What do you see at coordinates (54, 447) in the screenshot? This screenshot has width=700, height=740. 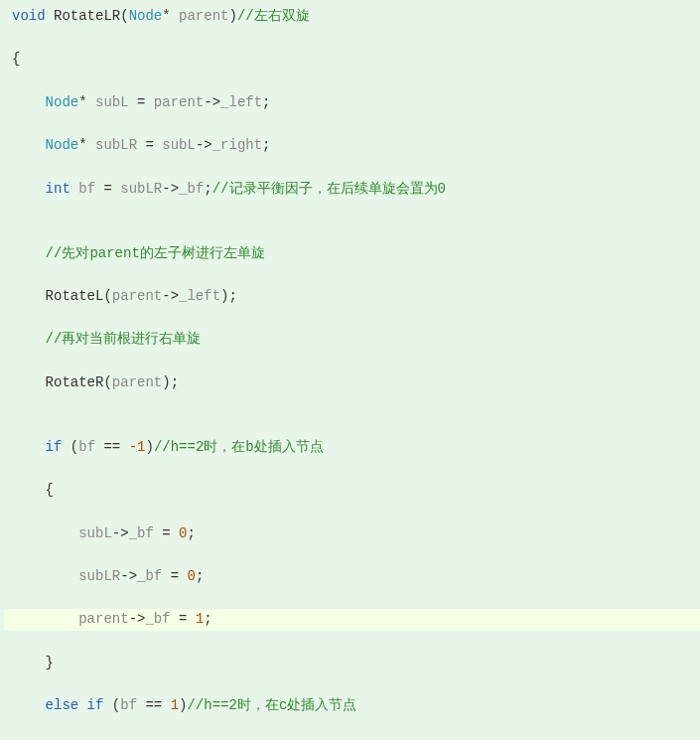 I see `token-kw: if` at bounding box center [54, 447].